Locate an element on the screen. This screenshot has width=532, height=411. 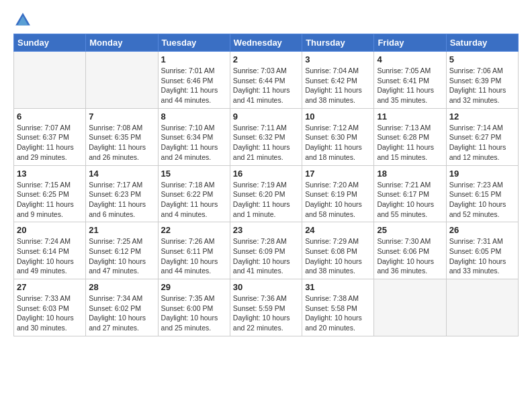
day-number: 19 is located at coordinates (482, 173).